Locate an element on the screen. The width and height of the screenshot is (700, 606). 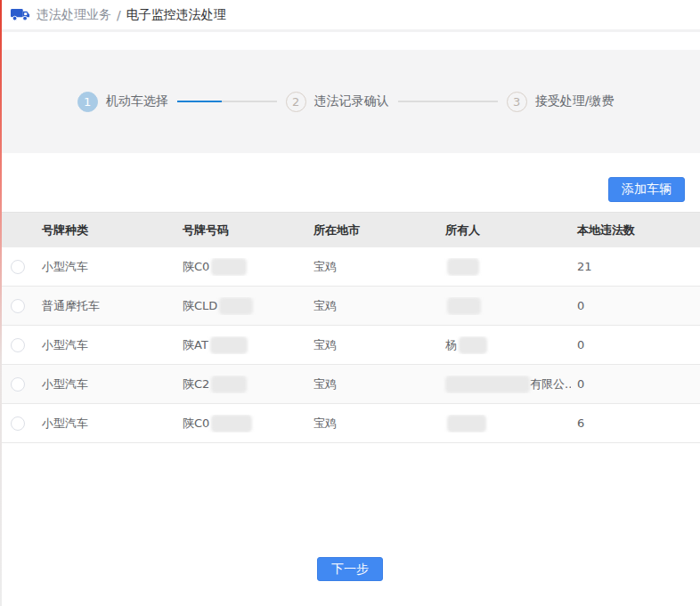
table-row: 普通摩托车 陕CLD 宝鸡 0 is located at coordinates (350, 306).